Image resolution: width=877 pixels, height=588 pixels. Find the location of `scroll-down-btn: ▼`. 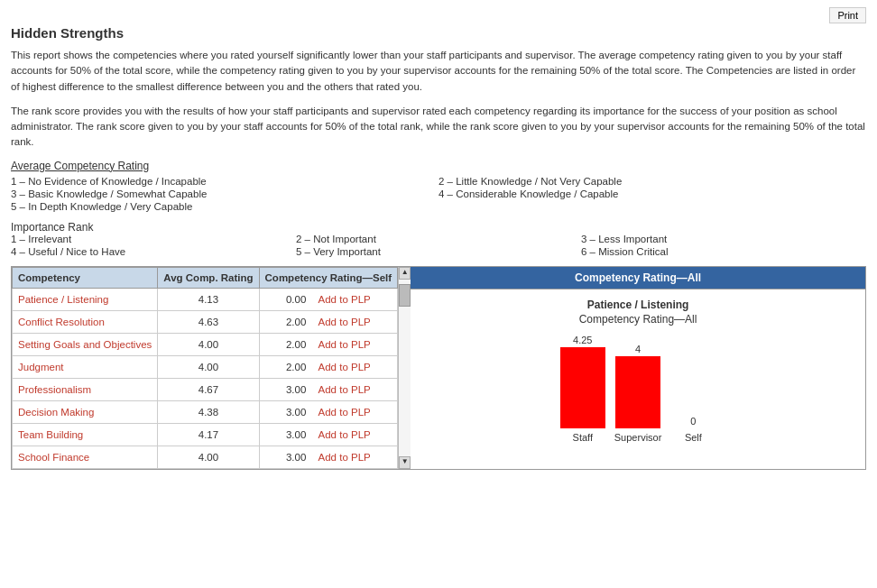

scroll-down-btn: ▼ is located at coordinates (404, 463).